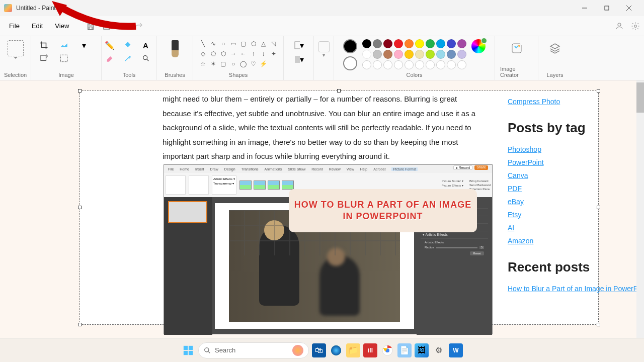 The height and width of the screenshot is (362, 644). I want to click on tag-link: PowerPoint, so click(526, 162).